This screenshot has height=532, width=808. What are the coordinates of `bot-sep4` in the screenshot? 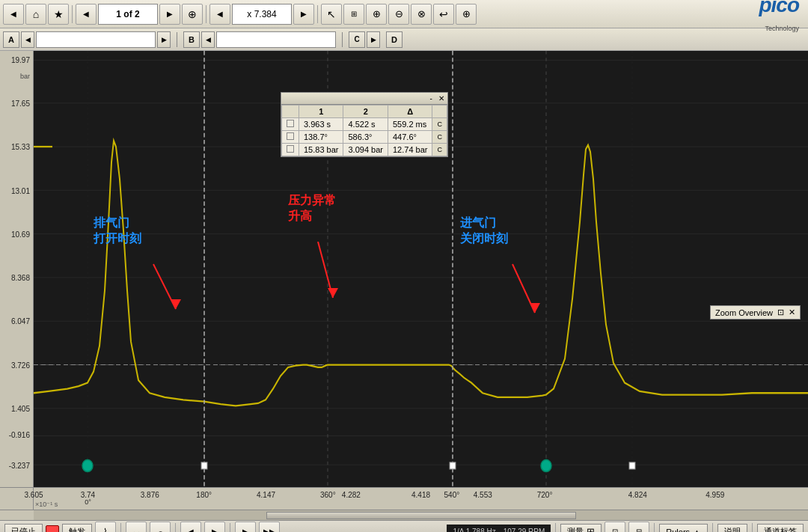 It's located at (555, 528).